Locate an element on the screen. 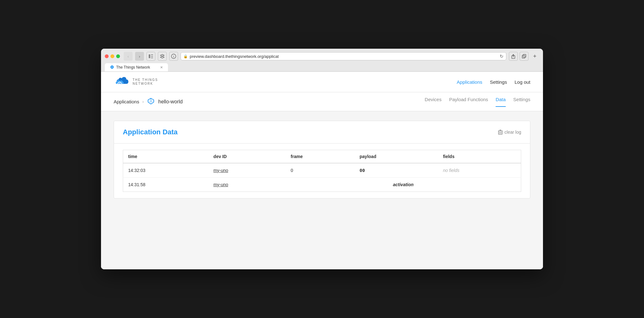 The width and height of the screenshot is (644, 318). layers-button is located at coordinates (162, 56).